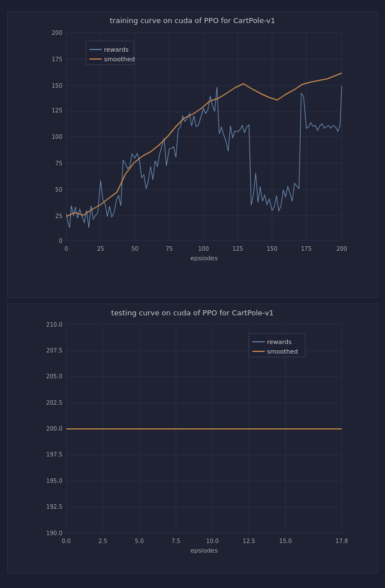 The height and width of the screenshot is (588, 385). I want to click on svg-text: 10.0, so click(212, 541).